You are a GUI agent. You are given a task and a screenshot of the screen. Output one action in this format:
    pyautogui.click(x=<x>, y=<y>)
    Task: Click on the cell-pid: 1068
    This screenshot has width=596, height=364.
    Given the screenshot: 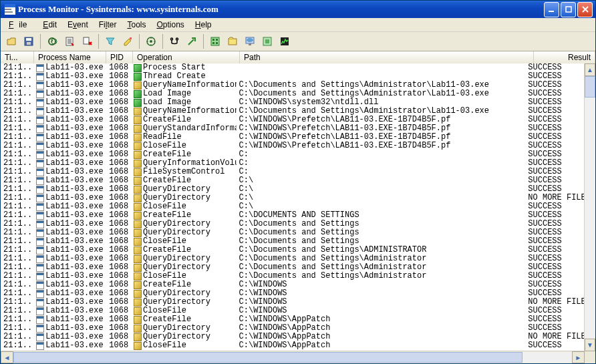 What is the action you would take?
    pyautogui.click(x=118, y=215)
    